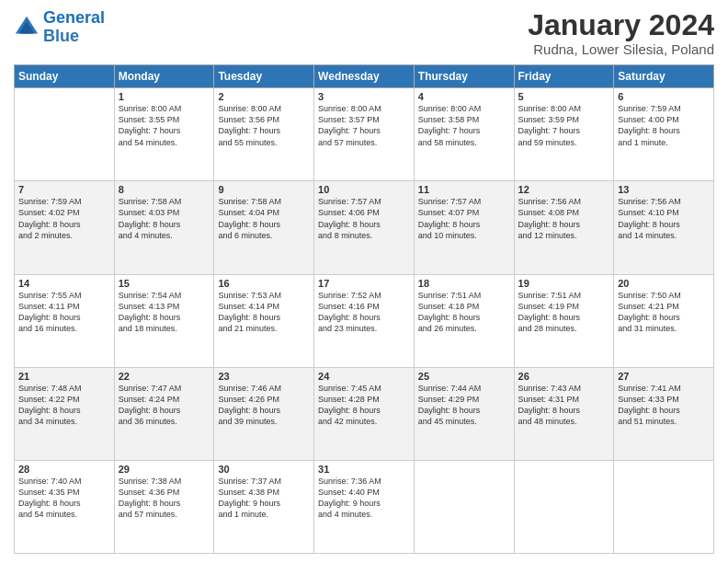  Describe the element at coordinates (564, 134) in the screenshot. I see `table-row: 5Sunrise: 8:00 AMSunset: 3:59 PMDaylight…` at that location.